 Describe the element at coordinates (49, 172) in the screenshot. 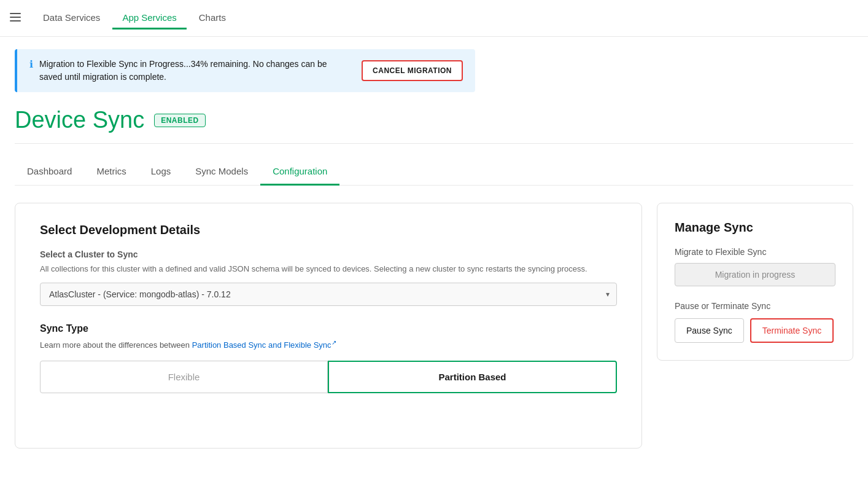

I see `tab-dashboard: Dashboard` at that location.